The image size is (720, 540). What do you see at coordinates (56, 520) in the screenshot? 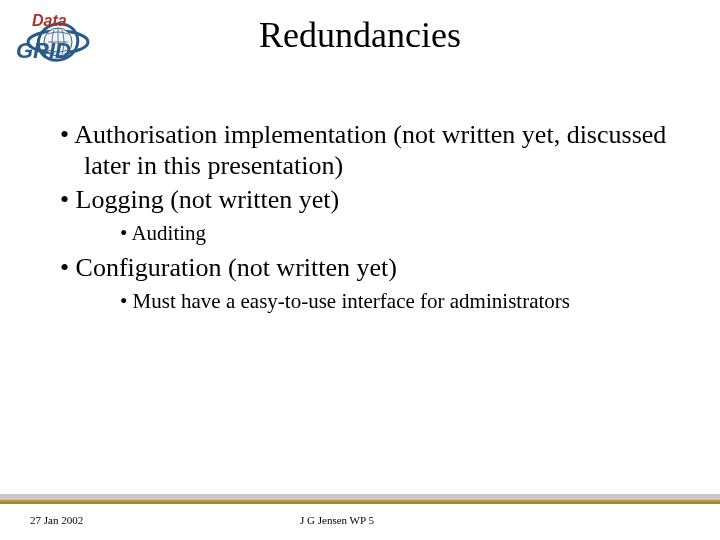
I see `footer-date: 27 Jan 2002` at bounding box center [56, 520].